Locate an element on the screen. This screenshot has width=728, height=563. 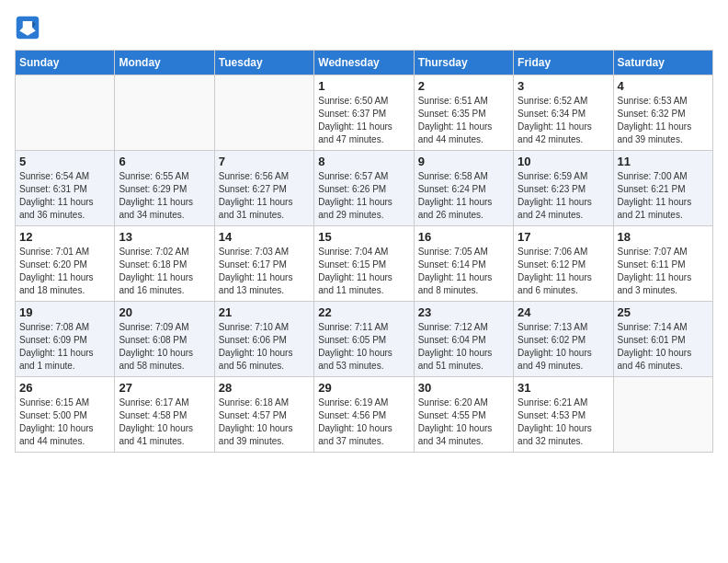
day-info: Sunrise: 6:57 AM Sunset: 6:26 PM Dayligh… is located at coordinates (364, 196).